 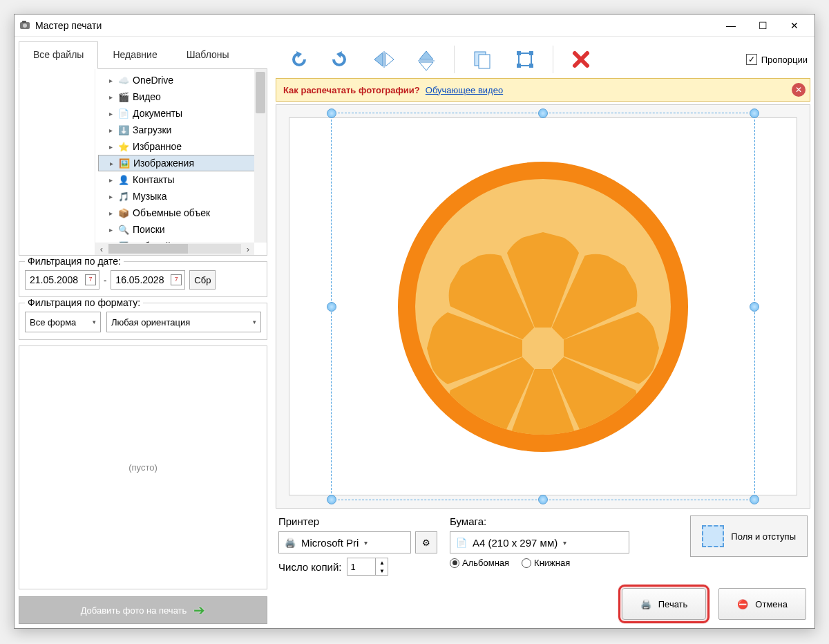 I want to click on tab-recent: Недавние, so click(x=135, y=55).